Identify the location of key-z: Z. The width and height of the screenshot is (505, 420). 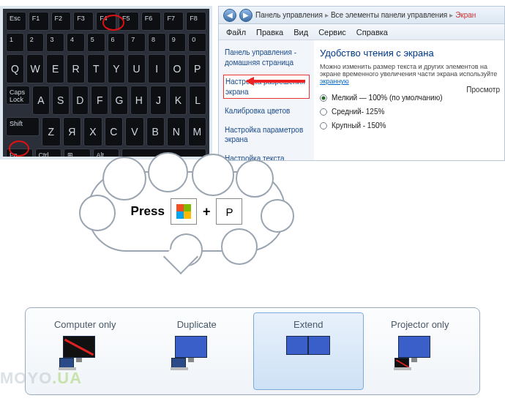
(51, 132).